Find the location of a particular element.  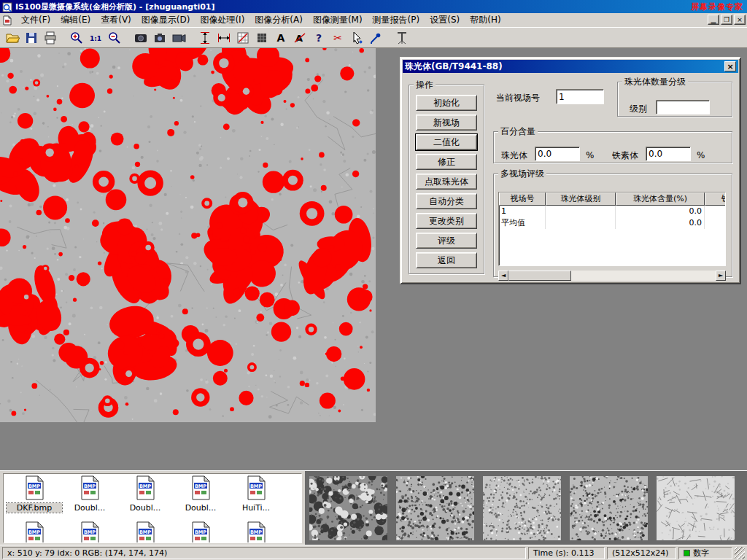

dialog-button-binarize: 二值化 is located at coordinates (446, 142).